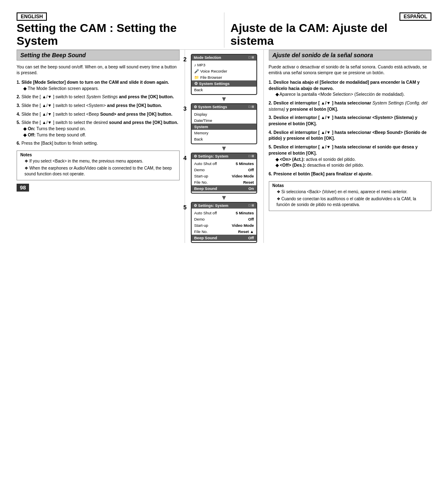 This screenshot has width=448, height=488. I want to click on english-steps: 1. Slide [Mode Selector] down to turn on…, so click(98, 113).